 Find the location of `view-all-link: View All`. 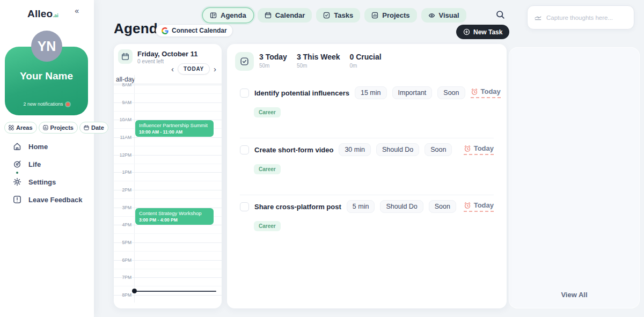

view-all-link: View All is located at coordinates (574, 295).